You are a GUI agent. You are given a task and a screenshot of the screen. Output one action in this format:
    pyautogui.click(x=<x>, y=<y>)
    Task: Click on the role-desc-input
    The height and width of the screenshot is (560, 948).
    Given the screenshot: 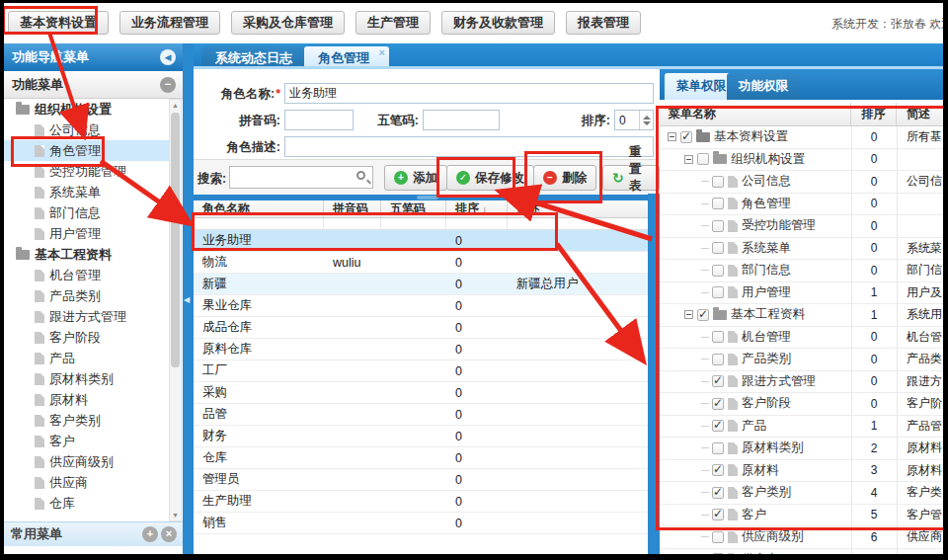 What is the action you would take?
    pyautogui.click(x=469, y=146)
    